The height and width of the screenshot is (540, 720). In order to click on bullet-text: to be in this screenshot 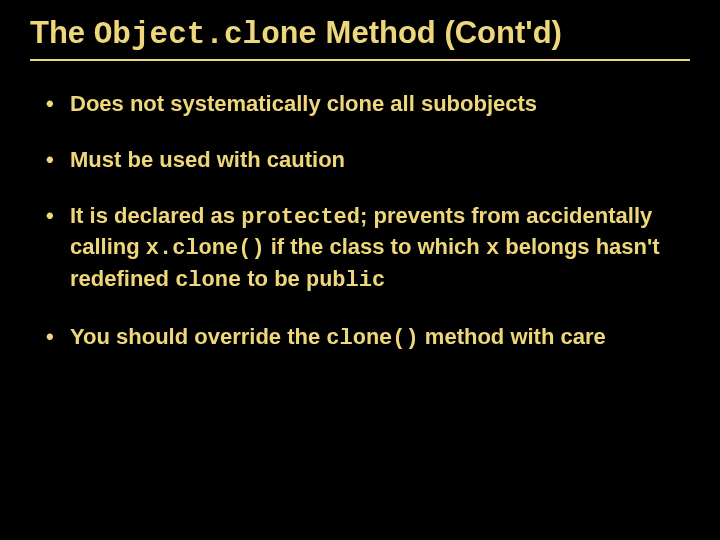, I will do `click(274, 278)`.